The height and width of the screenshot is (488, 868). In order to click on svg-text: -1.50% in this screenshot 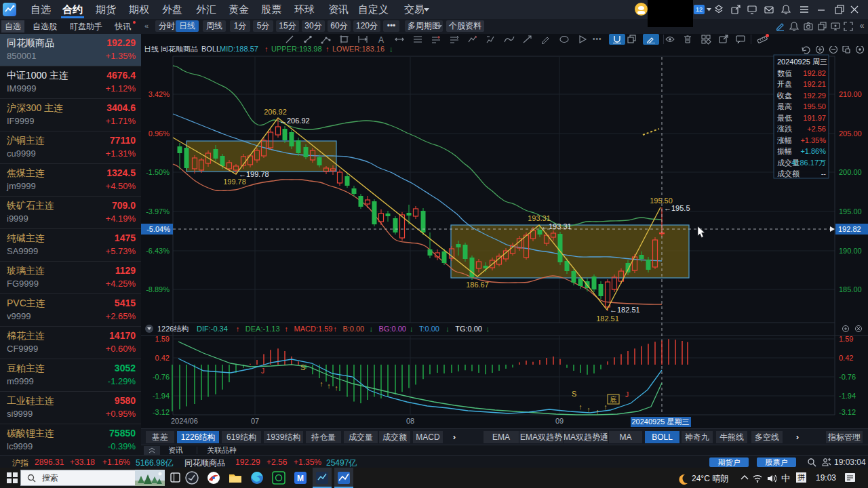, I will do `click(157, 172)`.